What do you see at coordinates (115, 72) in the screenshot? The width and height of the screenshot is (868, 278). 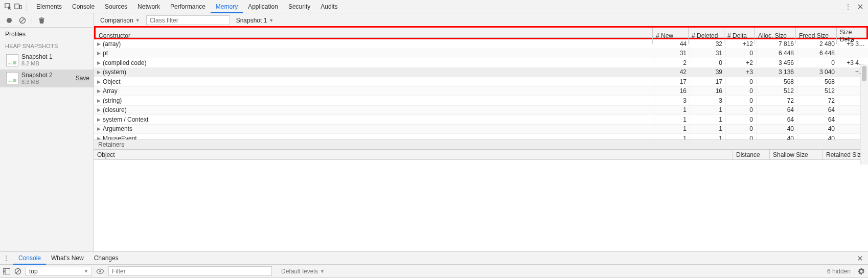 I see `constructor-name: (system)` at bounding box center [115, 72].